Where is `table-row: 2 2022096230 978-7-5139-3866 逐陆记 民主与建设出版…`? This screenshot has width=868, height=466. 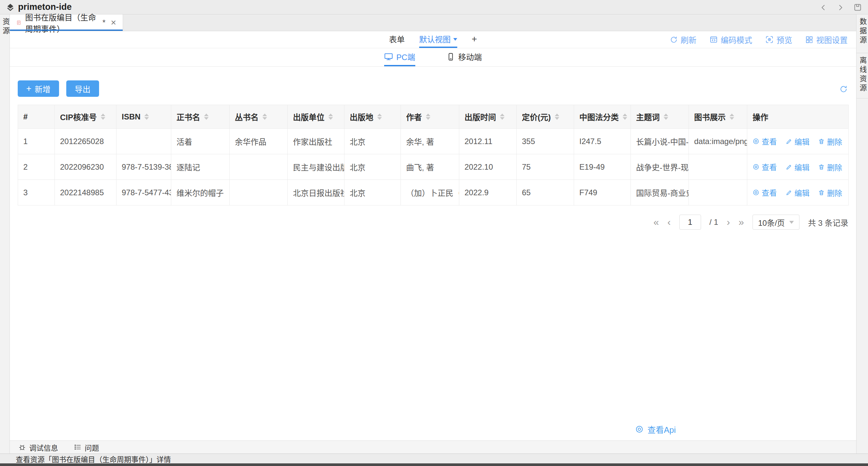 table-row: 2 2022096230 978-7-5139-3866 逐陆记 民主与建设出版… is located at coordinates (433, 167).